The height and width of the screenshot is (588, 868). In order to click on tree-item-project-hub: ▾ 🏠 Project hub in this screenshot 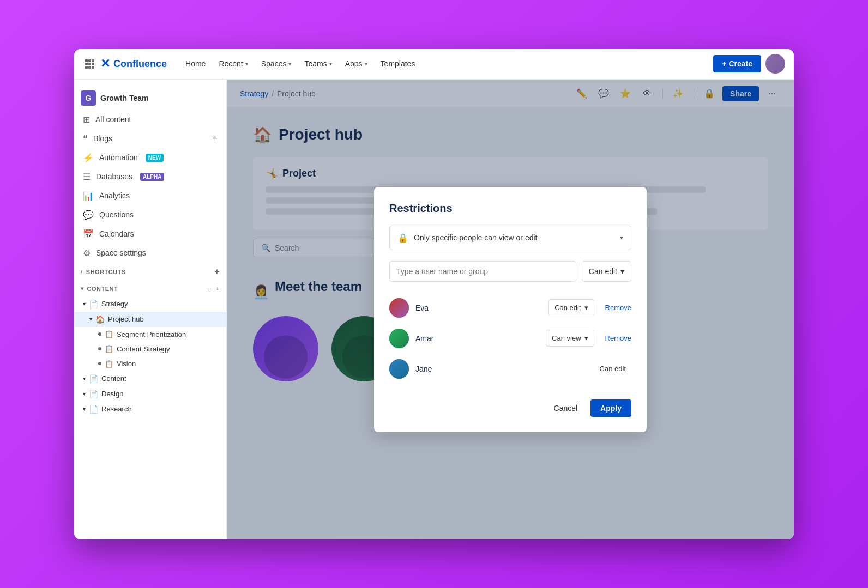, I will do `click(150, 319)`.